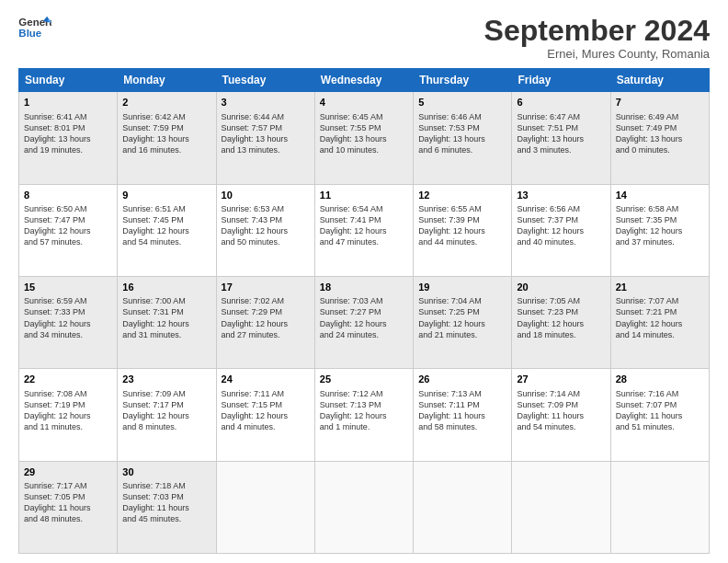 This screenshot has width=728, height=563. Describe the element at coordinates (266, 318) in the screenshot. I see `day-info: Sunrise: 7:02 AMSunset: 7:29 PMDaylight:…` at that location.